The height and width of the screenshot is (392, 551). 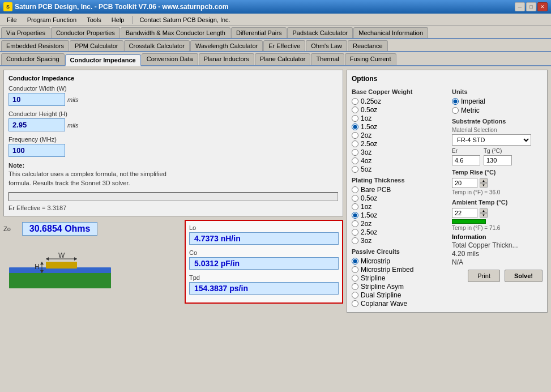 I want to click on information-section: Information Total Copper Thickn... 4.20 …, so click(x=497, y=250).